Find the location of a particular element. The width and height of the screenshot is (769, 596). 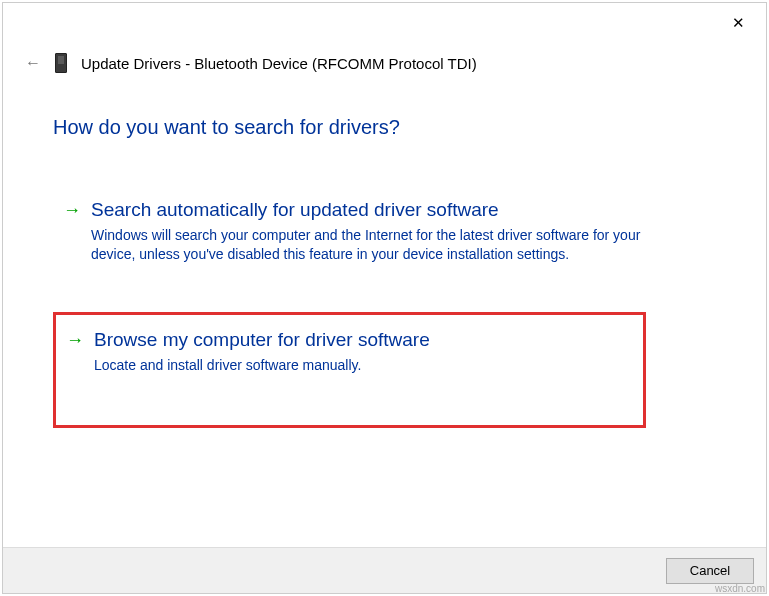

watermark: wsxdn.com is located at coordinates (740, 588).